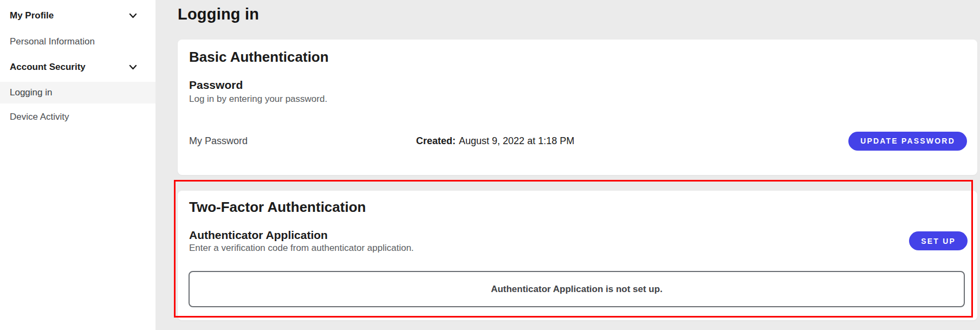 This screenshot has height=330, width=980. I want to click on authenticator-empty-state-message: Authenticator Application is not set up., so click(576, 289).